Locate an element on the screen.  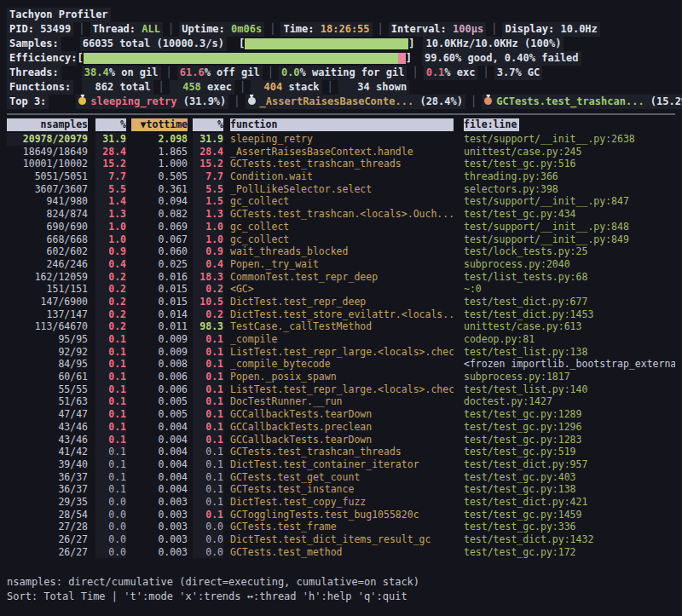
table-row: 137/1470.20.0140.2DictTest.test_store_ev… is located at coordinates (341, 315).